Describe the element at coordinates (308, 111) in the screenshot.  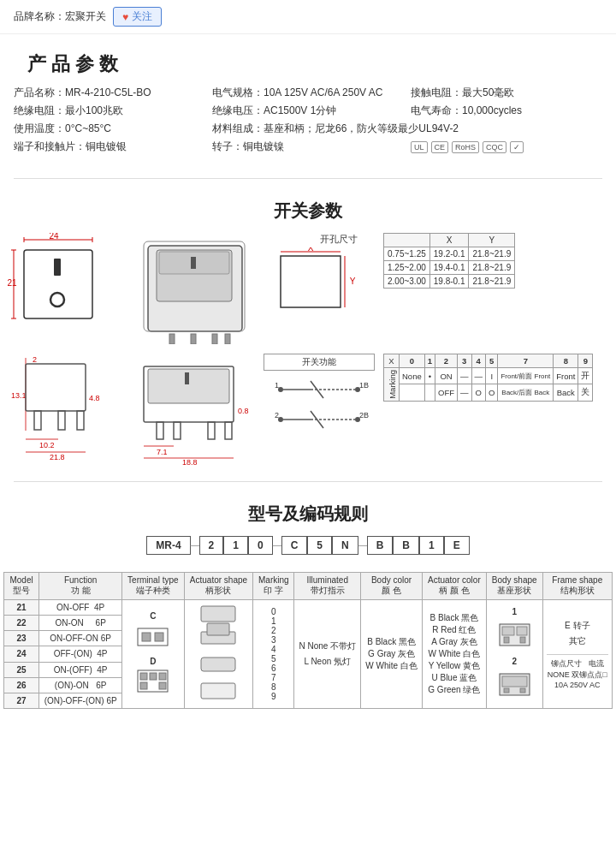
I see `param-ins-voltage: 绝缘电压：AC1500V 1分钟` at that location.